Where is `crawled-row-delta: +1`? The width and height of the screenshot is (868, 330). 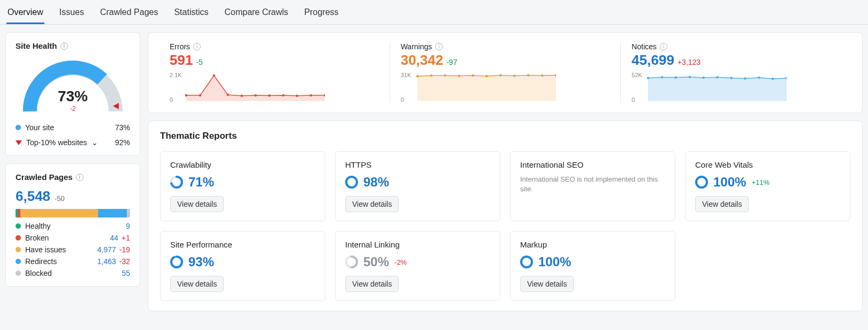
crawled-row-delta: +1 is located at coordinates (126, 238).